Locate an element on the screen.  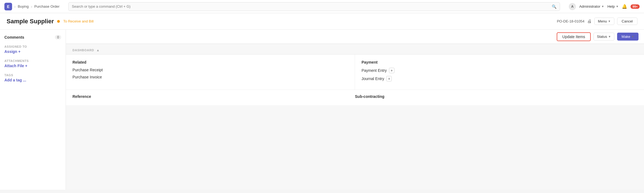
subcontracting-col: Sub-contracting is located at coordinates (496, 98).